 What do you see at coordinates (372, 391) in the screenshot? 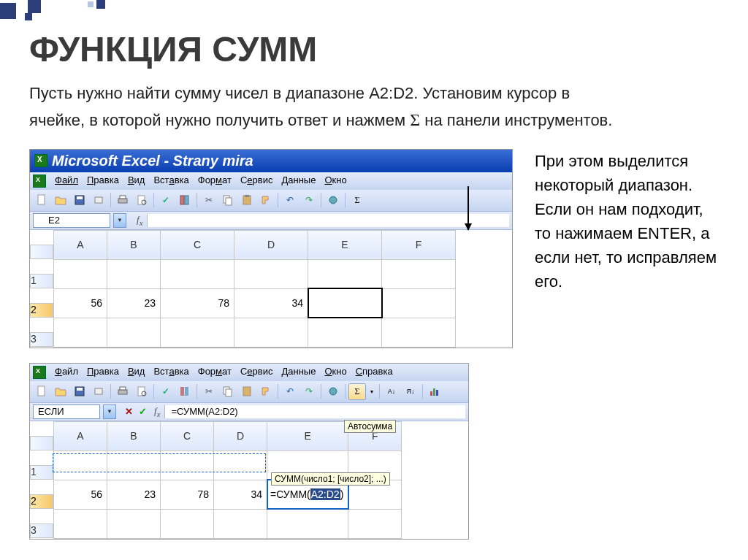
I see `autosum-dropdown-icon: ▼` at bounding box center [372, 391].